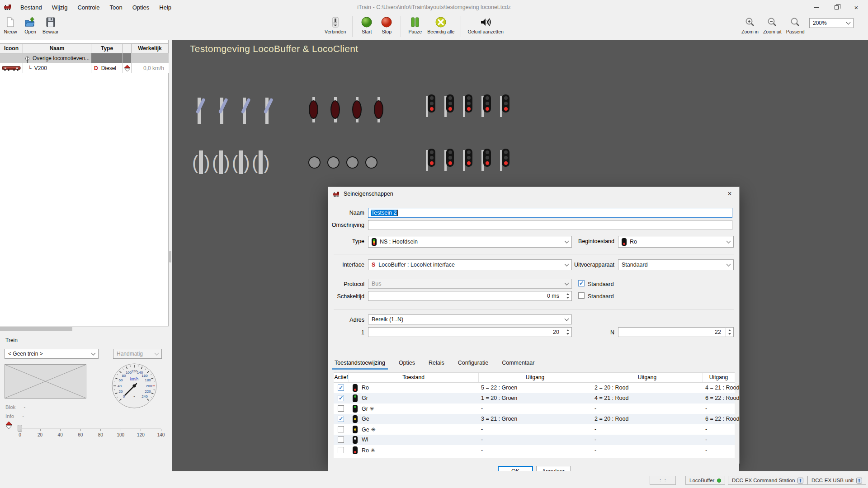  What do you see at coordinates (534, 408) in the screenshot?
I see `state-row: Gr ✳---` at bounding box center [534, 408].